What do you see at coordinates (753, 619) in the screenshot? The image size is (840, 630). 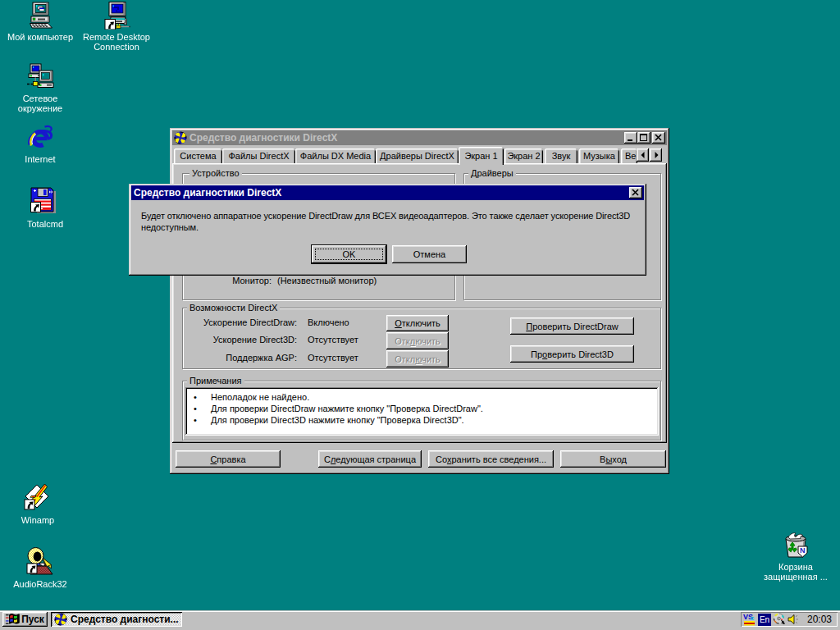 I see `svg-text: c` at bounding box center [753, 619].